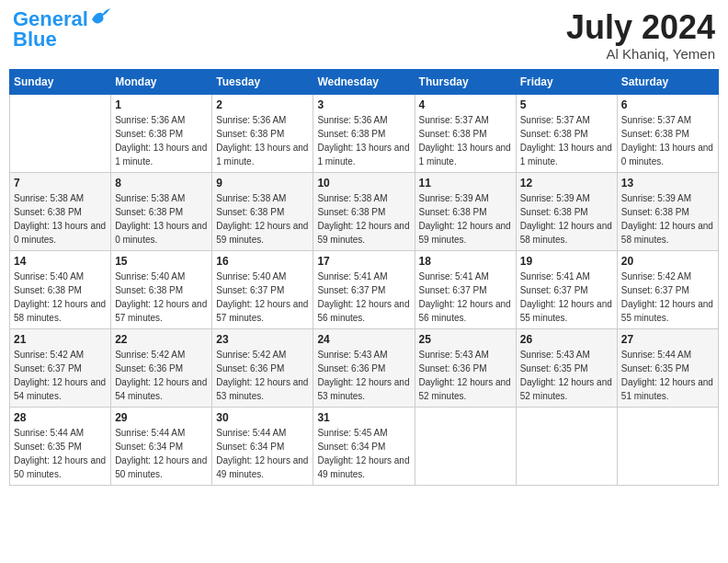 The height and width of the screenshot is (563, 728). I want to click on day-number: 13, so click(667, 183).